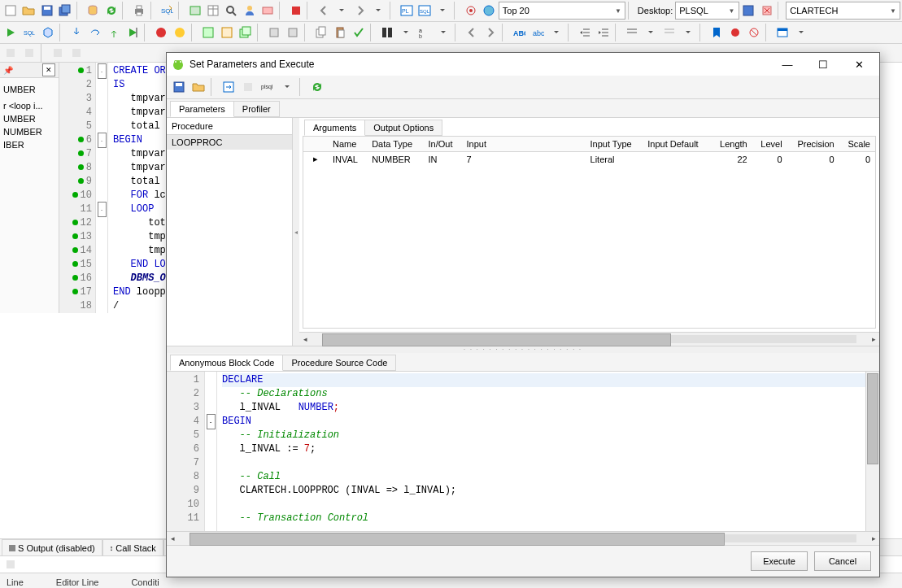  What do you see at coordinates (114, 33) in the screenshot?
I see `step-out-icon` at bounding box center [114, 33].